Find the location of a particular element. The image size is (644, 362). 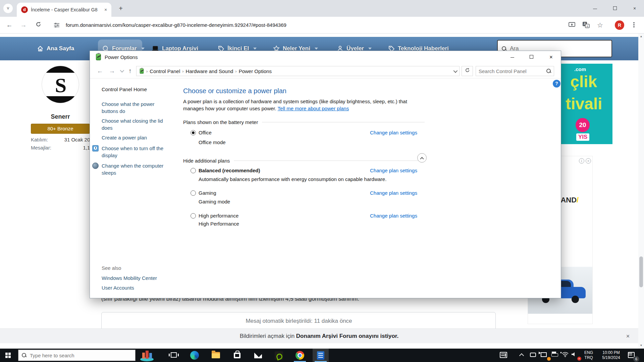

reload-icon is located at coordinates (38, 25).